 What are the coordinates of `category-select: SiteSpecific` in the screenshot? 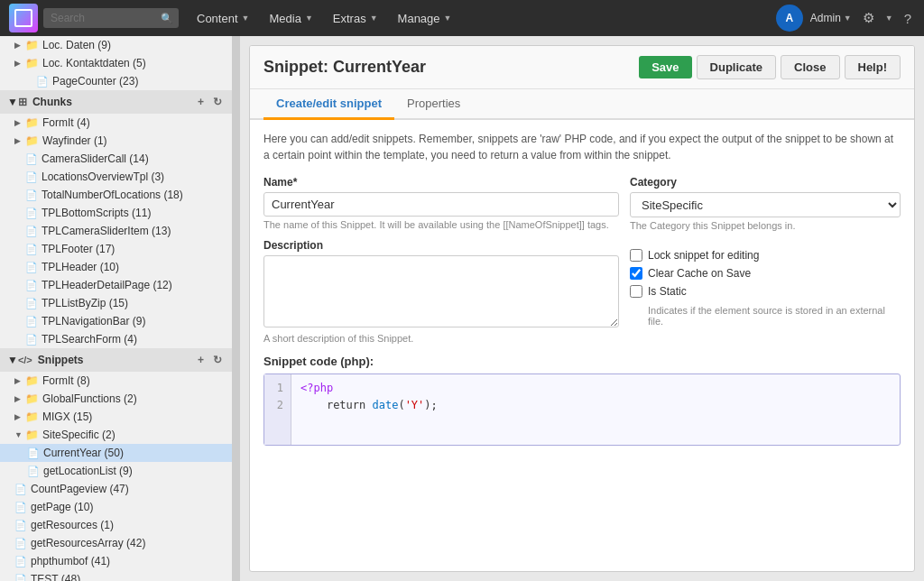 It's located at (765, 205).